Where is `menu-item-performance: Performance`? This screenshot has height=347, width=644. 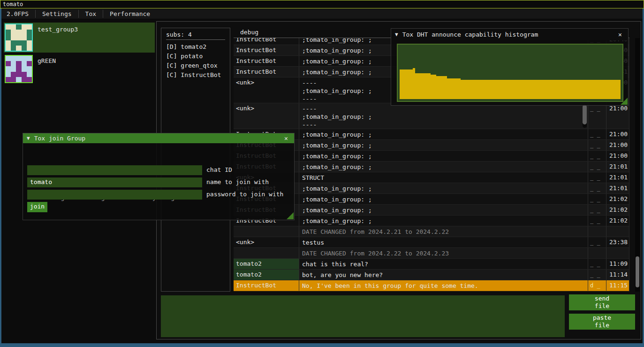 menu-item-performance: Performance is located at coordinates (130, 14).